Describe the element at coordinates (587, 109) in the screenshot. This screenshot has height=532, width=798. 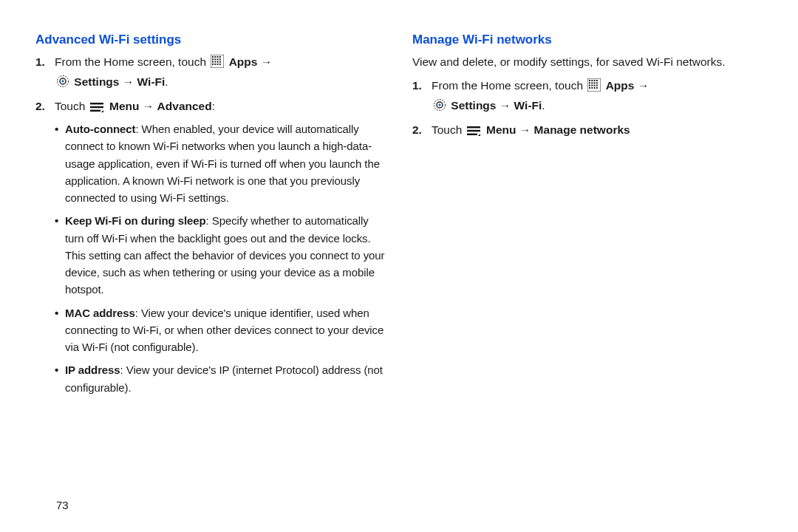
I see `steps-list: 1. From the Home screen, touch Apps → Se…` at that location.